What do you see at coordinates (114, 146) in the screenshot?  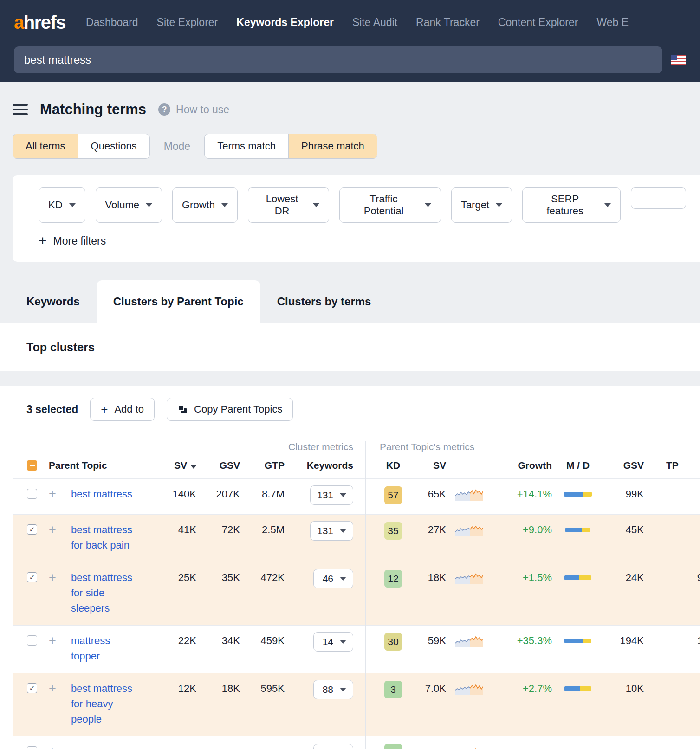 I see `toggle-questions: Questions` at bounding box center [114, 146].